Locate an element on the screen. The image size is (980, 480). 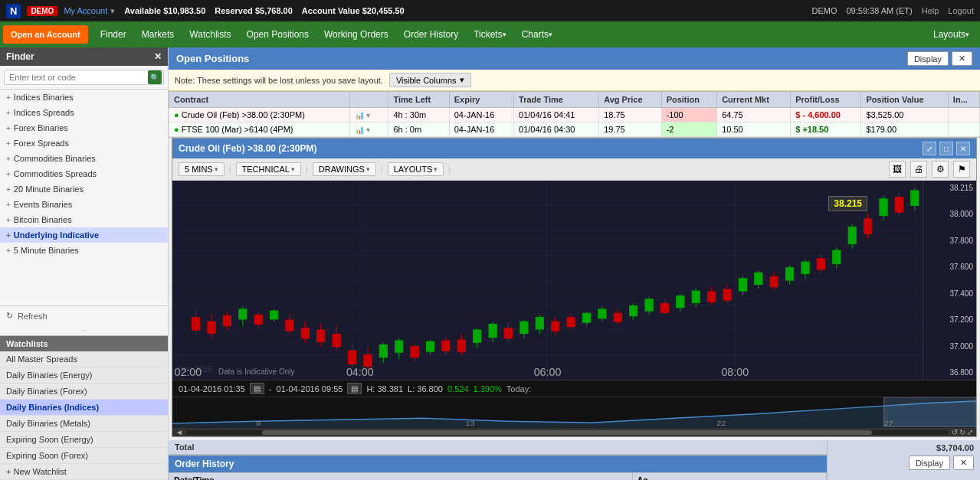
sidebar-item-commodities-binaries: + Commodities Binaries is located at coordinates (84, 158).